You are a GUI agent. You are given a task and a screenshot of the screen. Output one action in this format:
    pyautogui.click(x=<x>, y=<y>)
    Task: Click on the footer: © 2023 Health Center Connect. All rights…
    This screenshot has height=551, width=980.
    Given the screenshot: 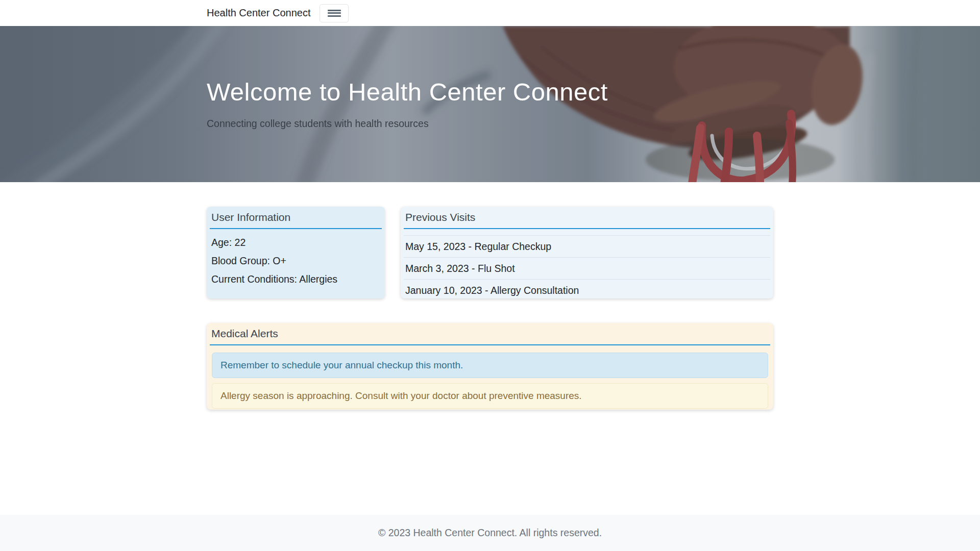 What is the action you would take?
    pyautogui.click(x=490, y=533)
    